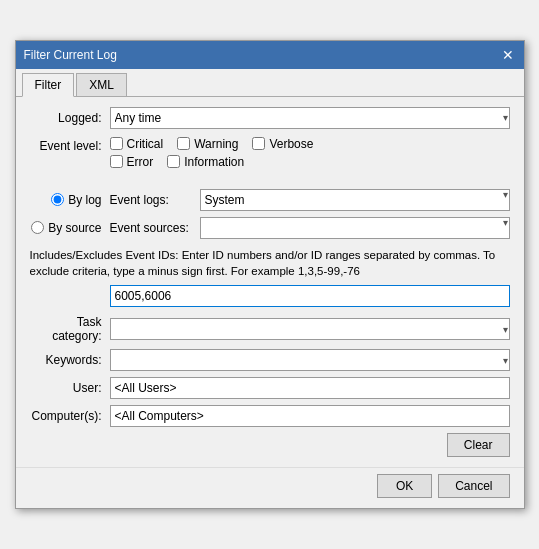  Describe the element at coordinates (70, 360) in the screenshot. I see `keywords-label: Keywords:` at that location.